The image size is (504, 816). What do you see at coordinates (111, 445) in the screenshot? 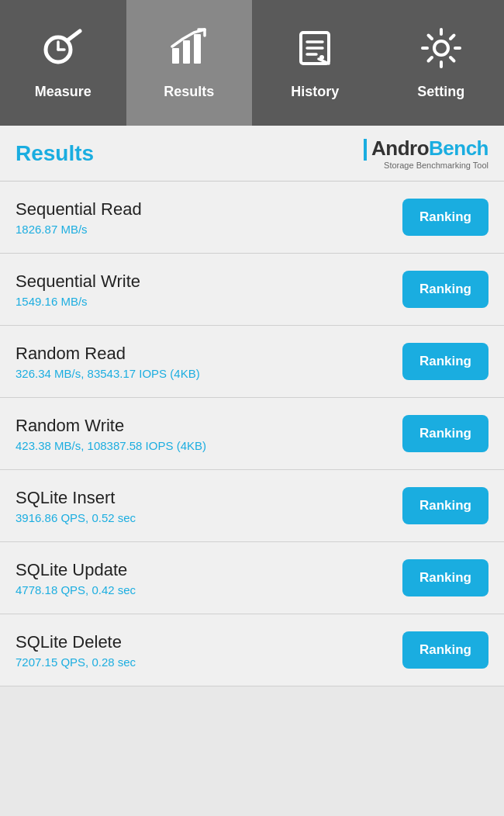
I see `result-value-rand-write: 423.38 MB/s, 108387.58 IOPS (4KB)` at bounding box center [111, 445].